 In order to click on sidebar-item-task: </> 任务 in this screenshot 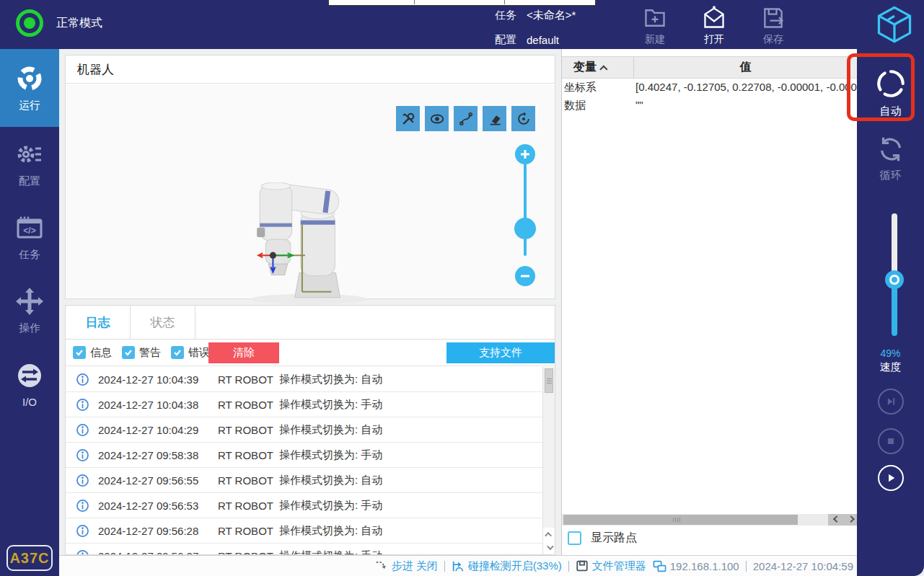, I will do `click(30, 237)`.